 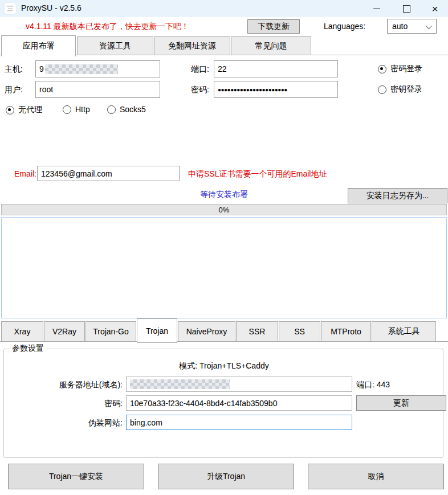 I want to click on tab-naiveproxy: NaiveProxy, so click(x=206, y=332).